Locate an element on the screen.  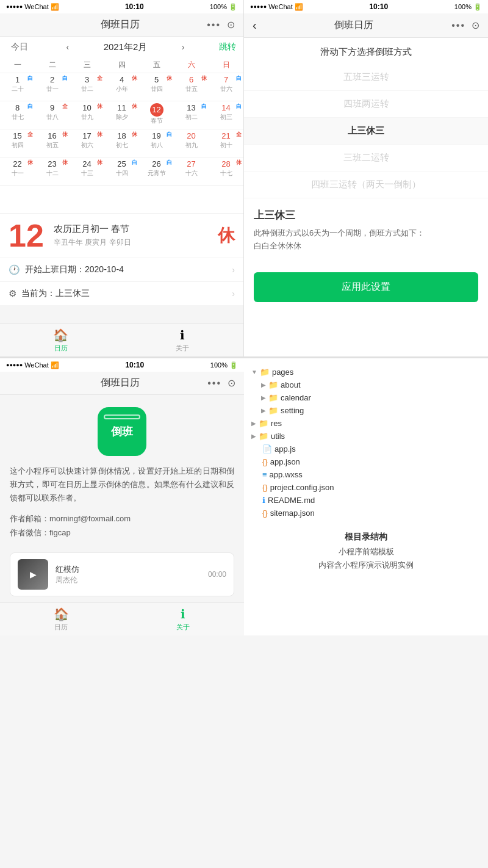
right-back-button: ‹ is located at coordinates (255, 26).